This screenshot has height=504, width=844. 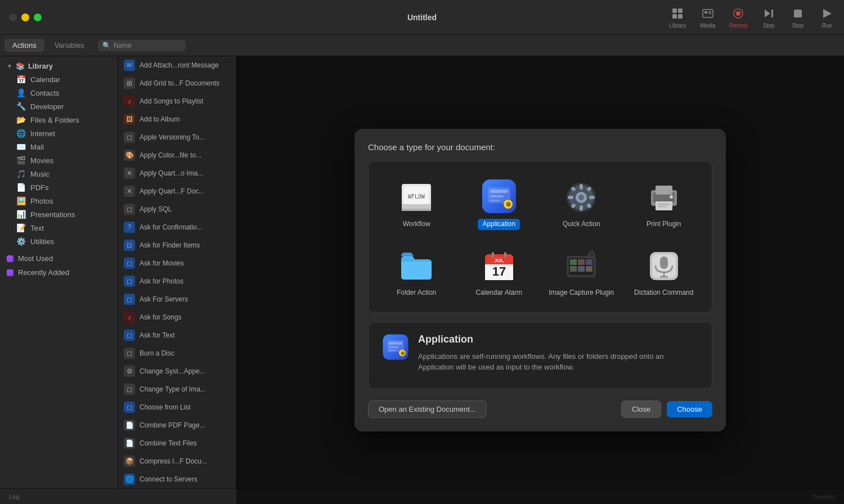 What do you see at coordinates (177, 65) in the screenshot?
I see `action-item-0: ✉ Add Attach...ront Message` at bounding box center [177, 65].